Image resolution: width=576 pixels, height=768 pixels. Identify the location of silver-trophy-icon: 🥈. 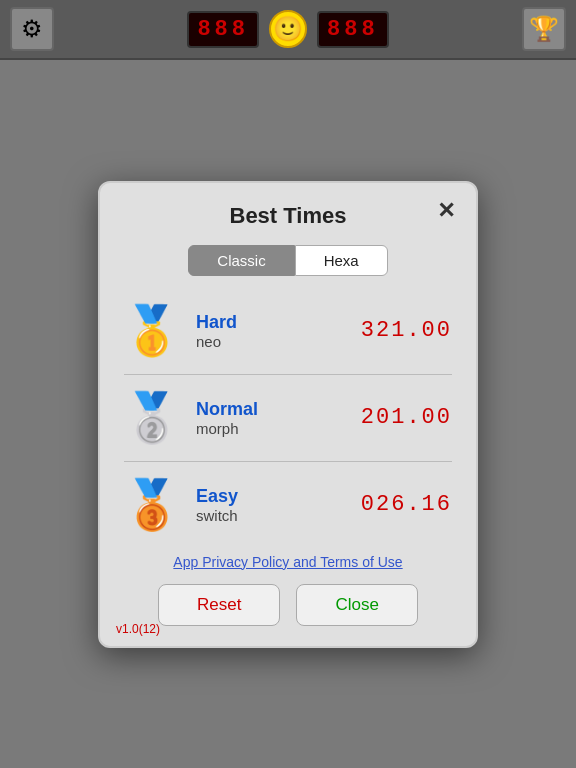
(152, 418).